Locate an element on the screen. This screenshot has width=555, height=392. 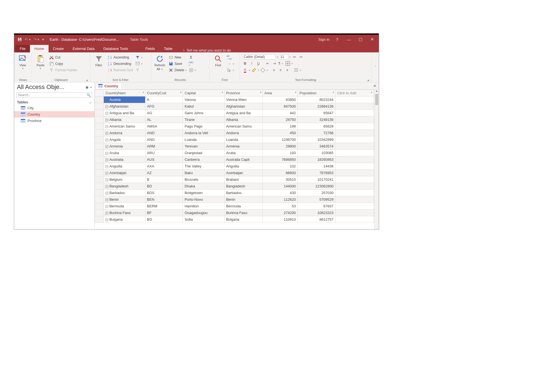
cell-province: Azerbaijan is located at coordinates (243, 173).